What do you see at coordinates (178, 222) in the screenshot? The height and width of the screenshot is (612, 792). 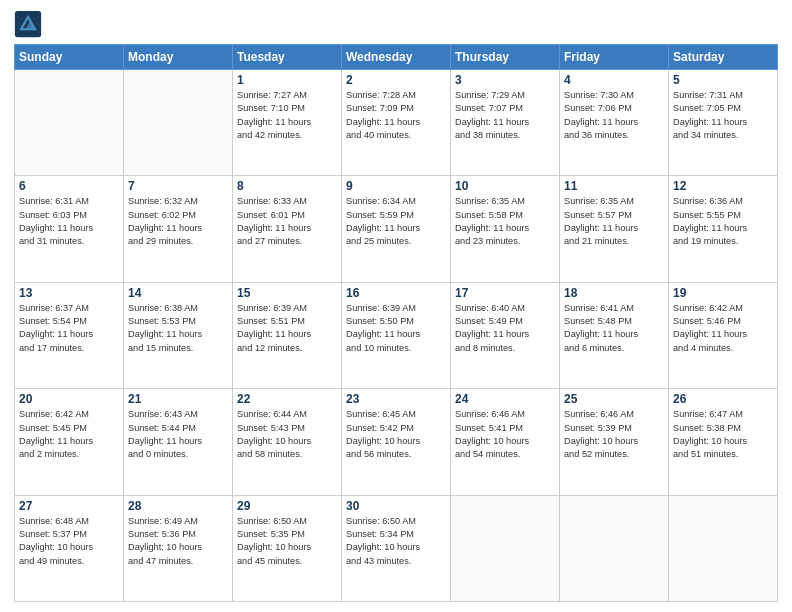 I see `day-info: Sunrise: 6:32 AM Sunset: 6:02 PM Dayligh…` at bounding box center [178, 222].